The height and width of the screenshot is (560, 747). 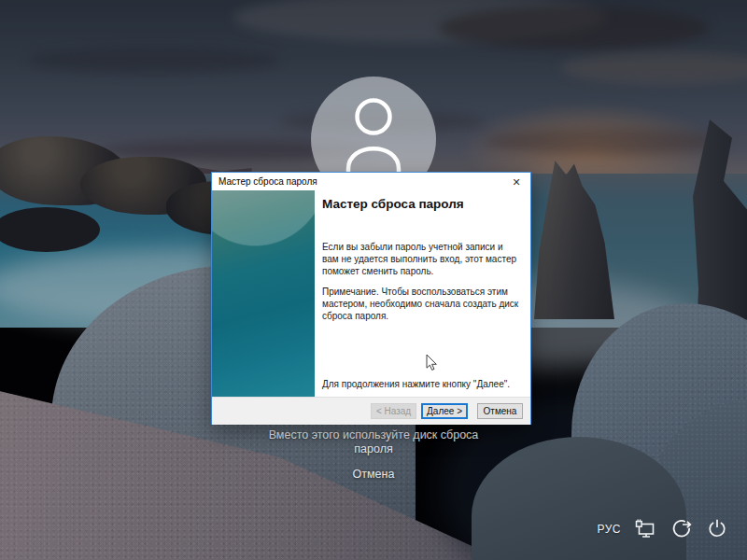 What do you see at coordinates (609, 529) in the screenshot?
I see `language-indicator: РУС` at bounding box center [609, 529].